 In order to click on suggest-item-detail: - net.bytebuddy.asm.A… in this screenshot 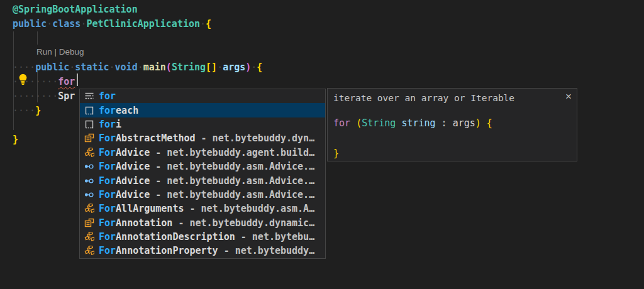, I will do `click(249, 209)`.